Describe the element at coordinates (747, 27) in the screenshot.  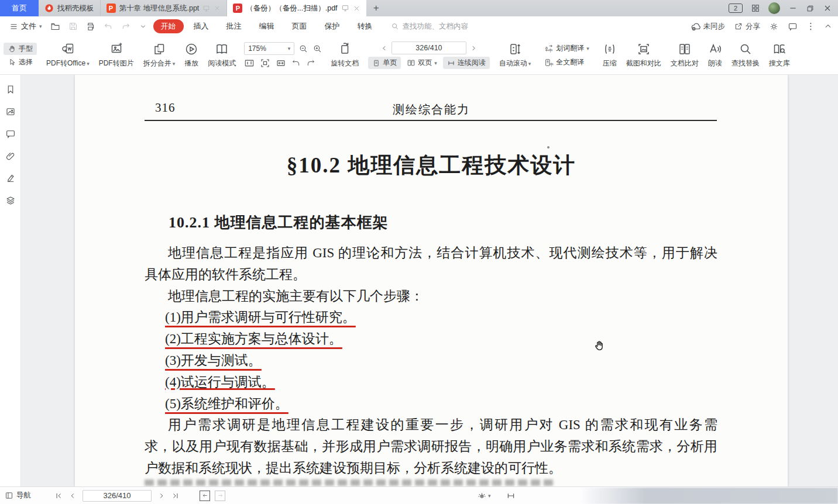
I see `share-button: 分享` at that location.